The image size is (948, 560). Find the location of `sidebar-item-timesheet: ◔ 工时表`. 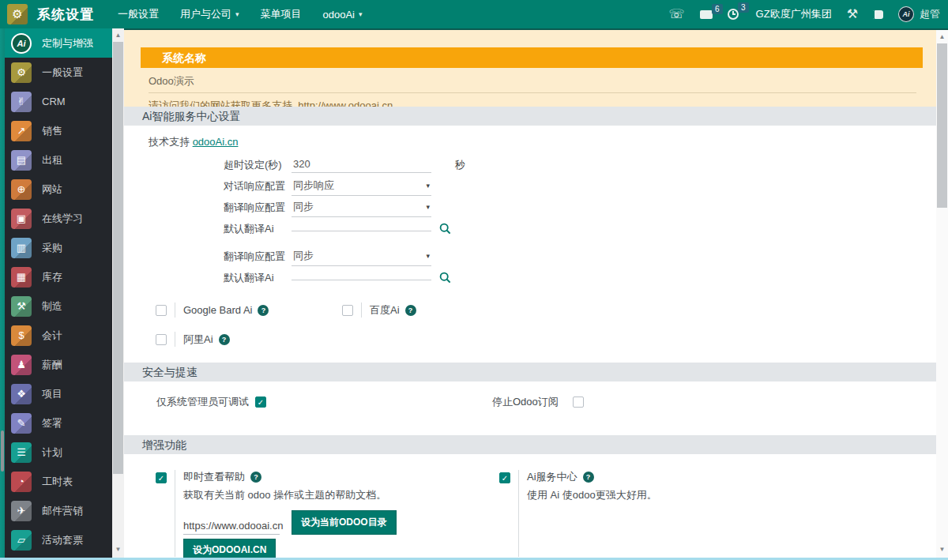

sidebar-item-timesheet: ◔ 工时表 is located at coordinates (58, 482).